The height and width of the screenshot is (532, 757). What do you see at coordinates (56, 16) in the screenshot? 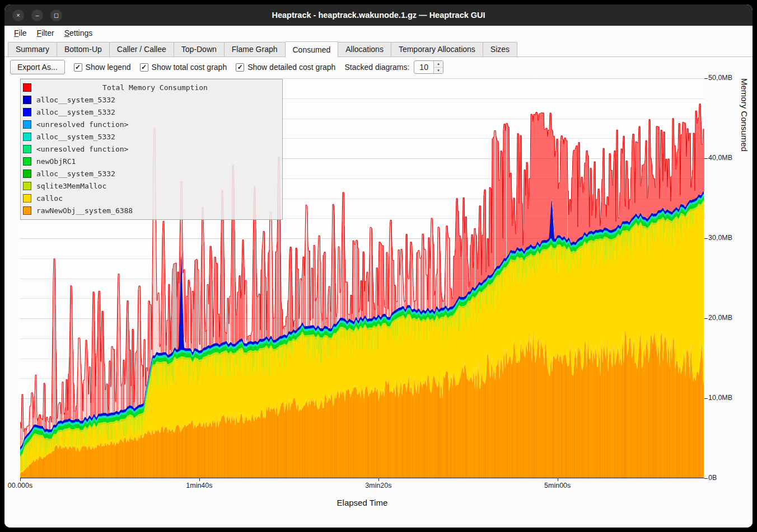
I see `maximize-button: ◻` at bounding box center [56, 16].